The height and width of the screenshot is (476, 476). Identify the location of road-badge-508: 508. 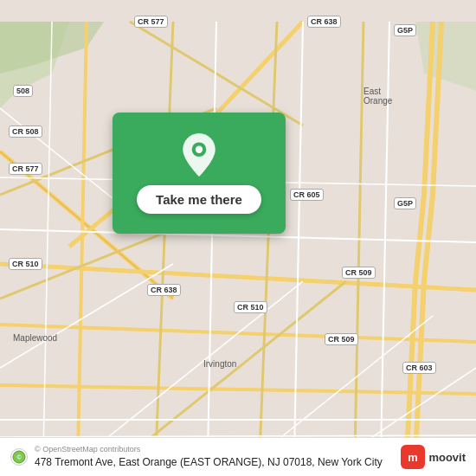
(23, 91).